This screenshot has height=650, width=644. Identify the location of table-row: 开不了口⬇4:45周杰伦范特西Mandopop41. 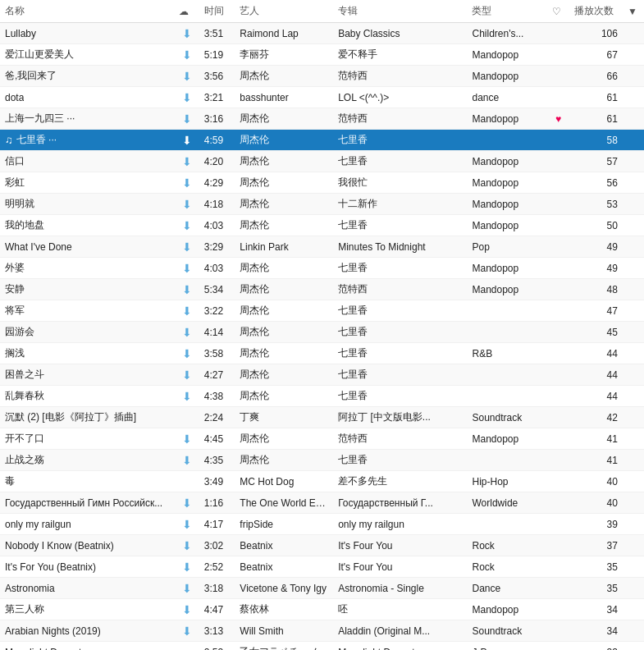
(322, 439).